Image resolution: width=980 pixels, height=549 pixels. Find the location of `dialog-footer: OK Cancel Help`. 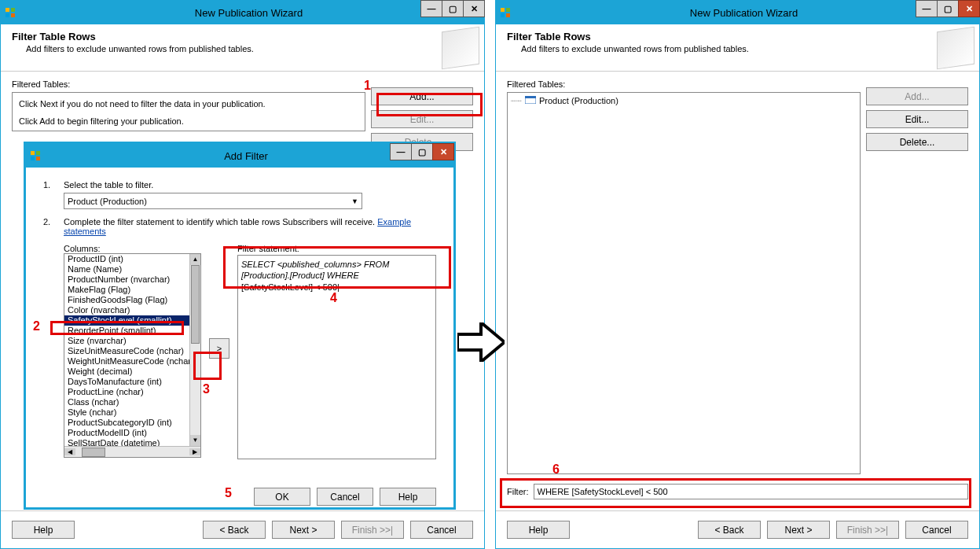

dialog-footer: OK Cancel Help is located at coordinates (240, 499).